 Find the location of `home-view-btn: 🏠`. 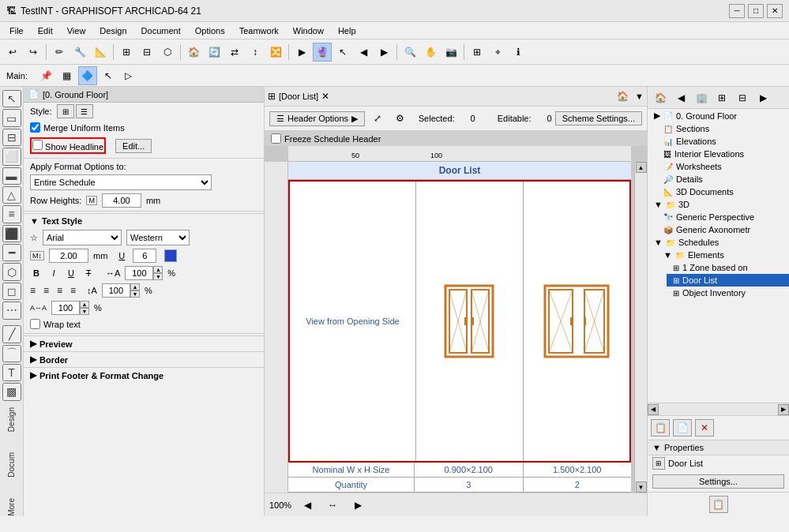

home-view-btn: 🏠 is located at coordinates (622, 96).